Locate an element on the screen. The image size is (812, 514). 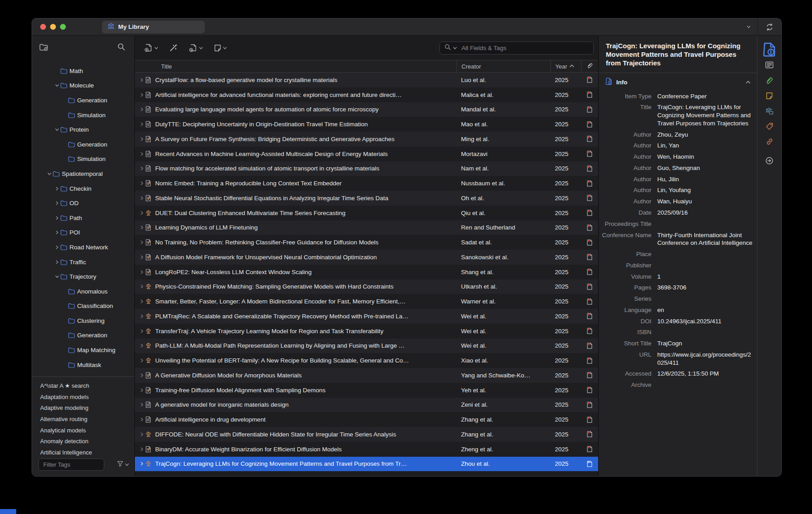
table-row: DIFFODE: Neural ODE with Differentiable … is located at coordinates (366, 435).